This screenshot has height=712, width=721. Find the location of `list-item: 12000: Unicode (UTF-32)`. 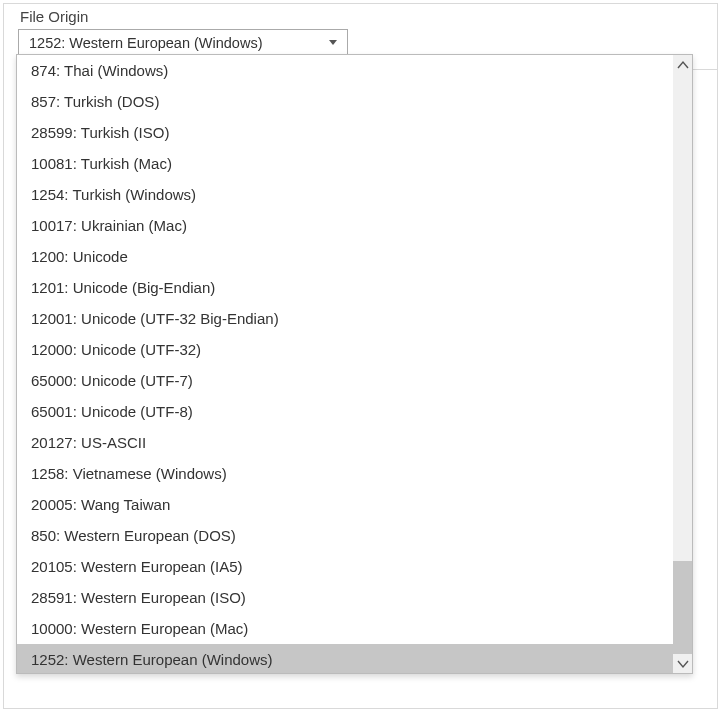

list-item: 12000: Unicode (UTF-32) is located at coordinates (345, 350).